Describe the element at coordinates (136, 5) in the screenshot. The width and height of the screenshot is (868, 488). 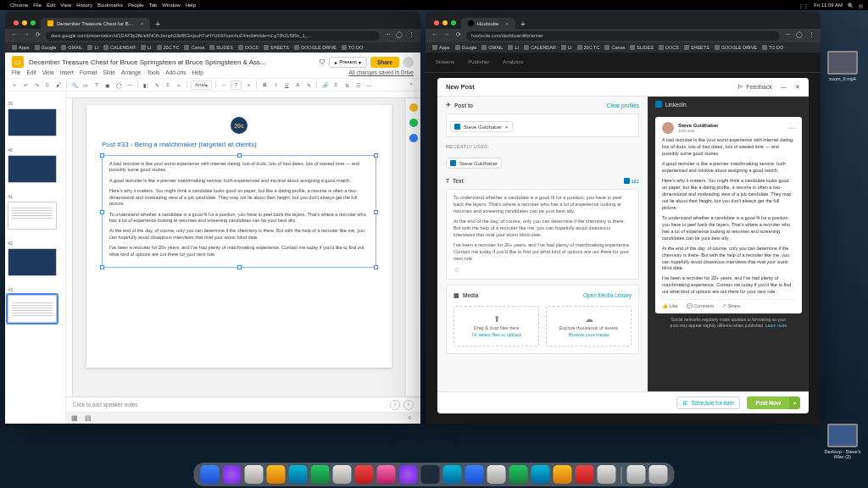
I see `menu-people: People` at that location.